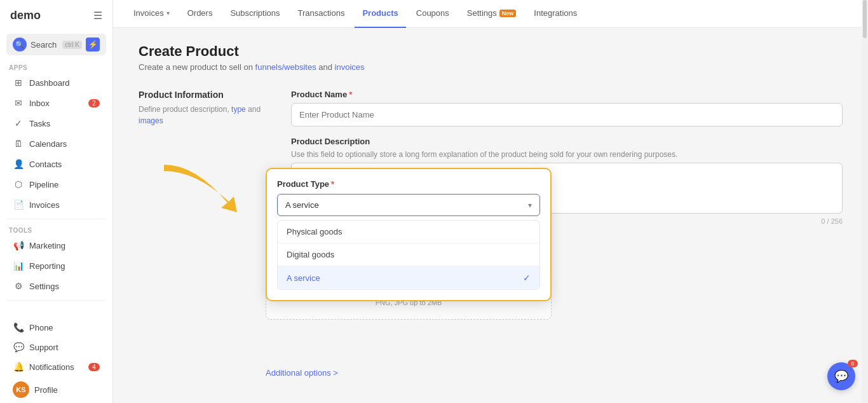  I want to click on sidebar-item-label: Settings, so click(44, 286).